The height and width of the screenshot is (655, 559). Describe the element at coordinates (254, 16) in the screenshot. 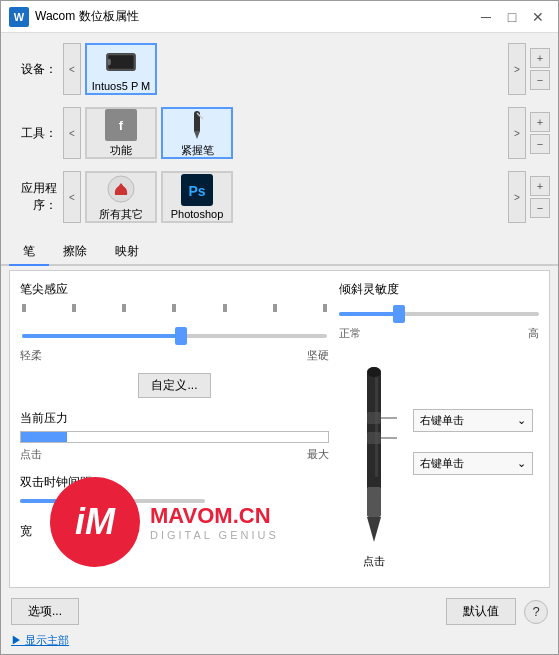

I see `window-title: Wacom 数位板属性` at that location.